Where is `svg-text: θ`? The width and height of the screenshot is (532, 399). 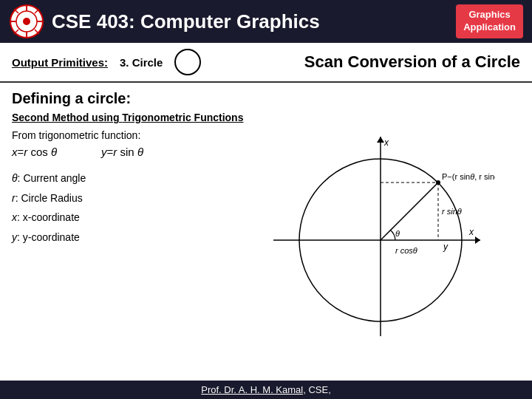
svg-text: θ is located at coordinates (398, 233).